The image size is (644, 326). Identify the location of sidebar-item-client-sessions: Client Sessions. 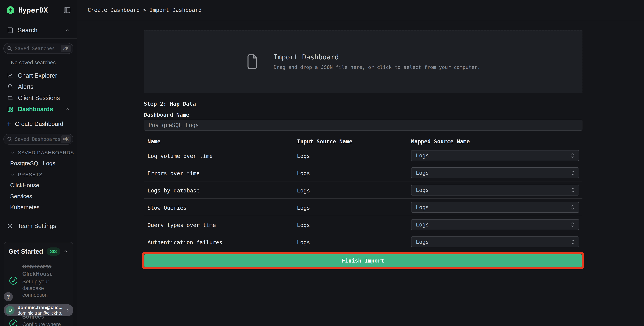
(38, 98).